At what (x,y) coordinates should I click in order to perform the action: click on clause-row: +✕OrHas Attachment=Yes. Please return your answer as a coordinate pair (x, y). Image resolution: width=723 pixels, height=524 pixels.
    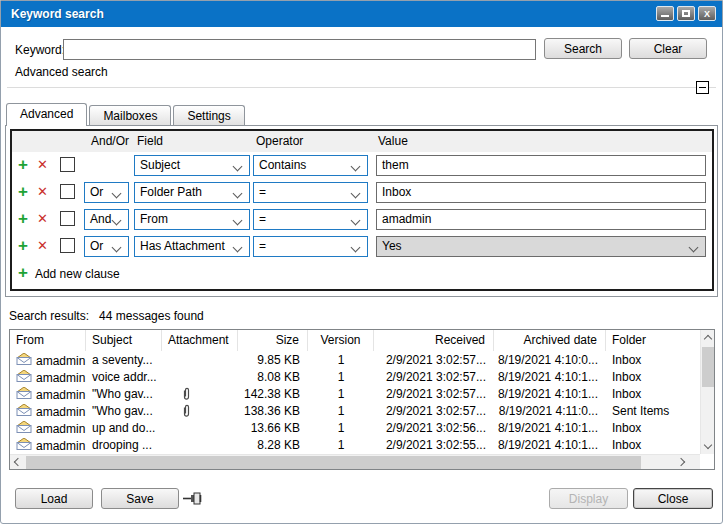
    Looking at the image, I should click on (362, 246).